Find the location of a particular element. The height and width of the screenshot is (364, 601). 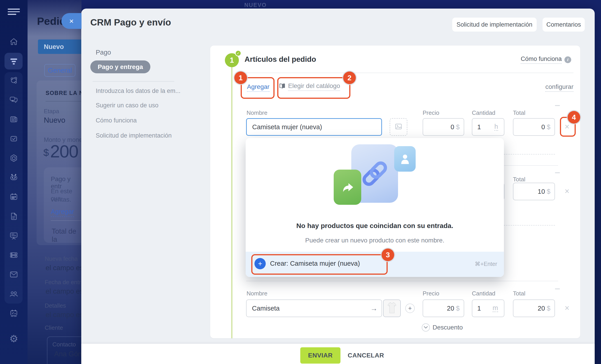

settings-gear-icon: ⚙ is located at coordinates (14, 339).